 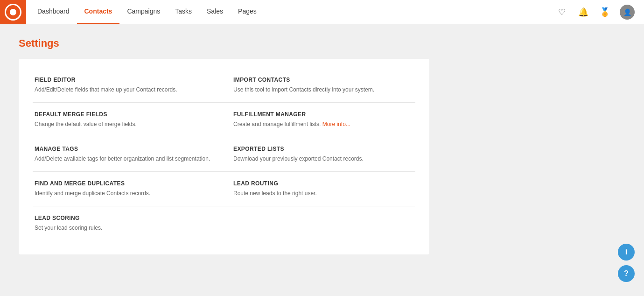 I want to click on notifications-icon: 🔔, so click(x=583, y=12).